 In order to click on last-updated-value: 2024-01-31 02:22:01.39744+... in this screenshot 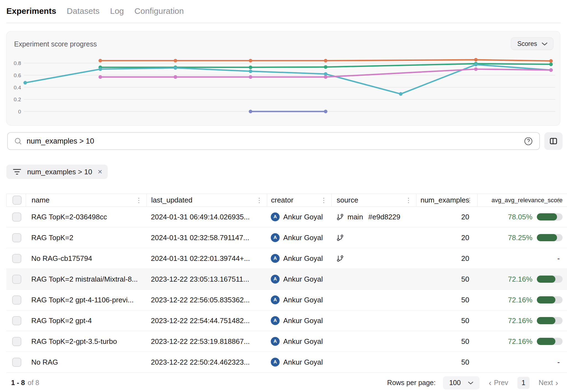, I will do `click(200, 258)`.